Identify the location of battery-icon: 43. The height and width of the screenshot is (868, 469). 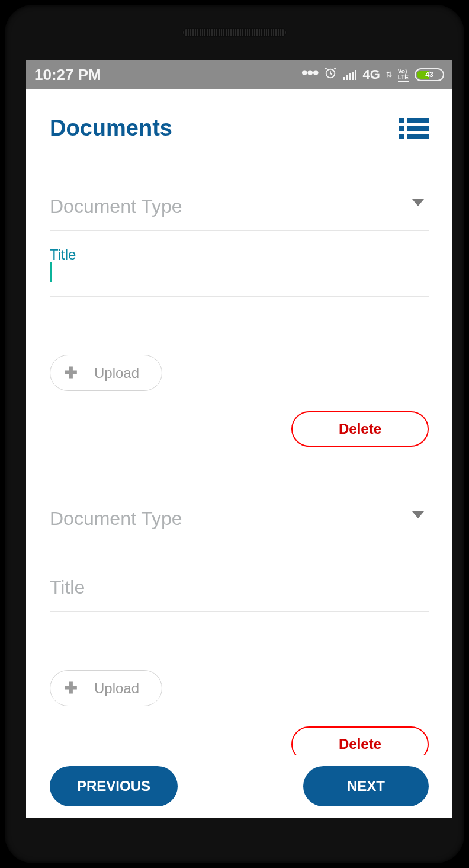
(429, 75).